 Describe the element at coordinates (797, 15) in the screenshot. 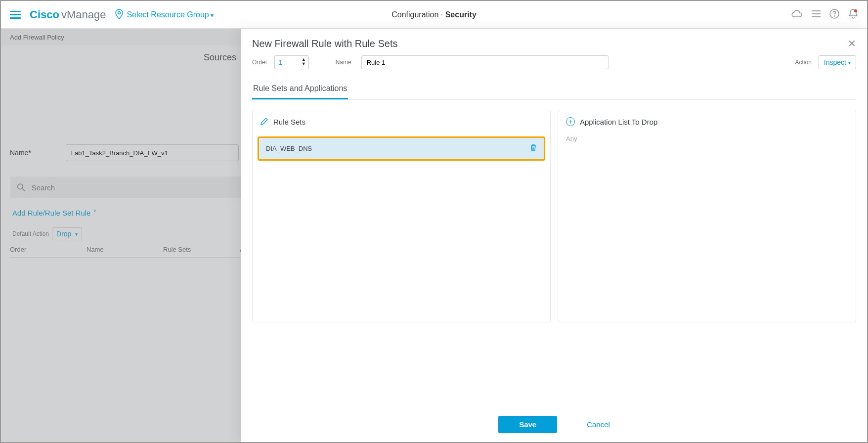

I see `cloud-icon` at that location.